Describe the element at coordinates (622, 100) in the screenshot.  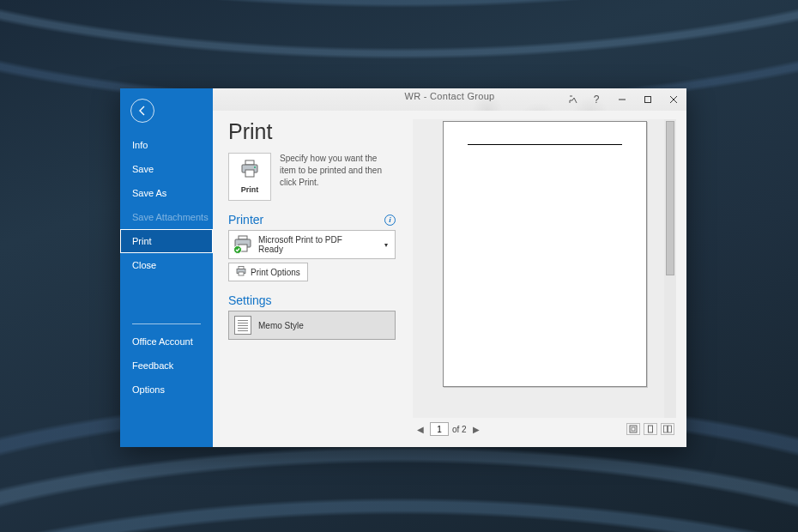
I see `minimize-button` at that location.